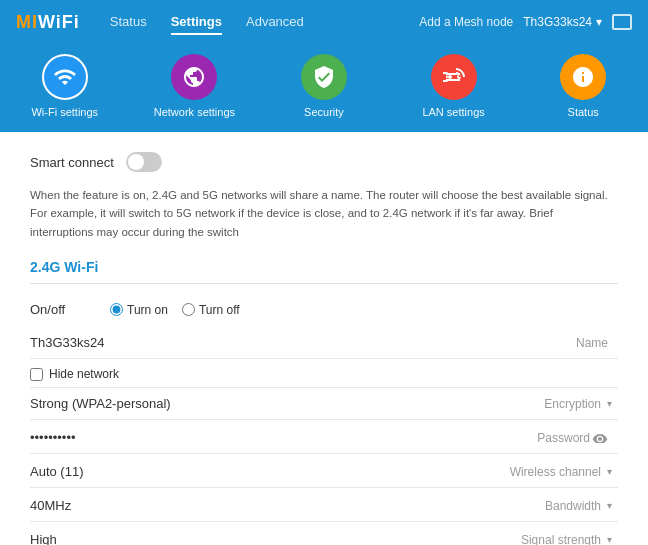  Describe the element at coordinates (578, 506) in the screenshot. I see `bandwidth-label: Bandwidth ▾` at that location.